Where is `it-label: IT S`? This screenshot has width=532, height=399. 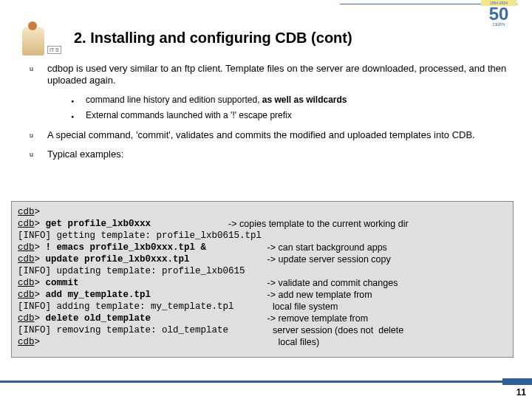 it-label: IT S is located at coordinates (55, 50).